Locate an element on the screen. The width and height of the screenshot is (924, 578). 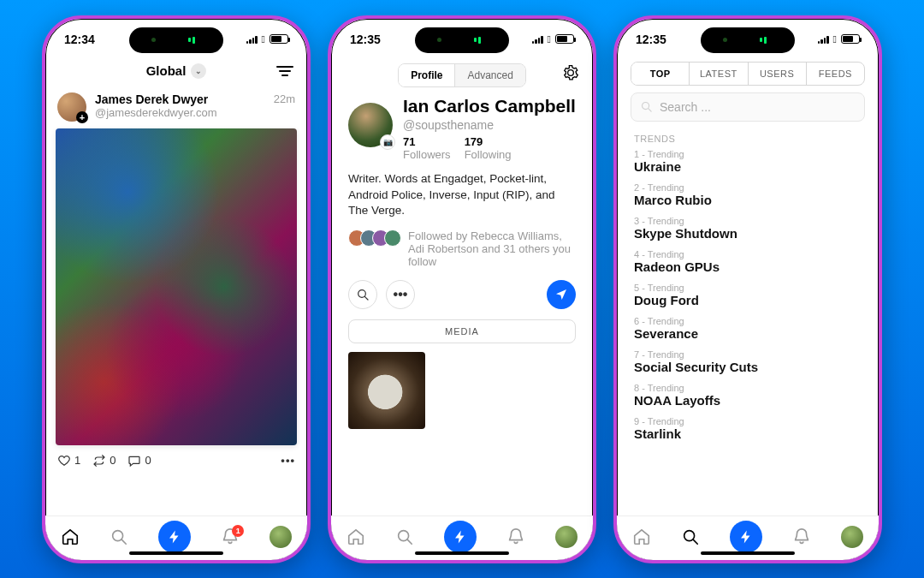
profile-name: Ian Carlos Campbell is located at coordinates (489, 106).